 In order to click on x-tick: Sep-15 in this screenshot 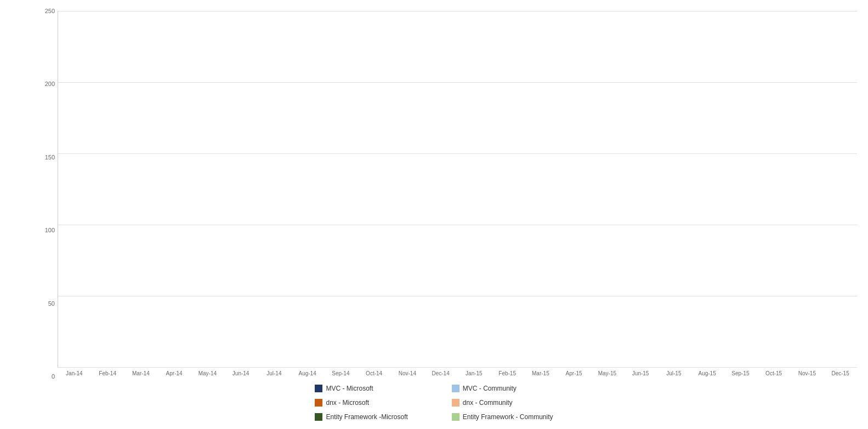, I will do `click(740, 372)`.